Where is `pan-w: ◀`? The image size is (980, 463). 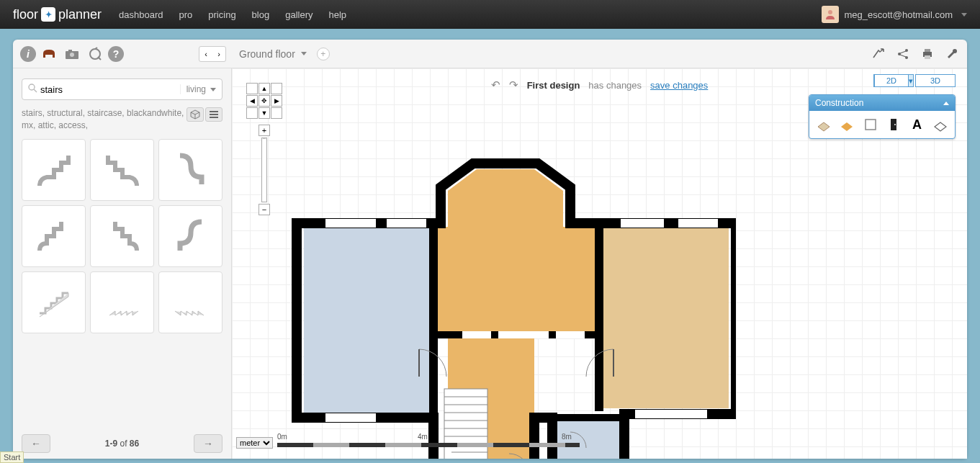
pan-w: ◀ is located at coordinates (252, 101).